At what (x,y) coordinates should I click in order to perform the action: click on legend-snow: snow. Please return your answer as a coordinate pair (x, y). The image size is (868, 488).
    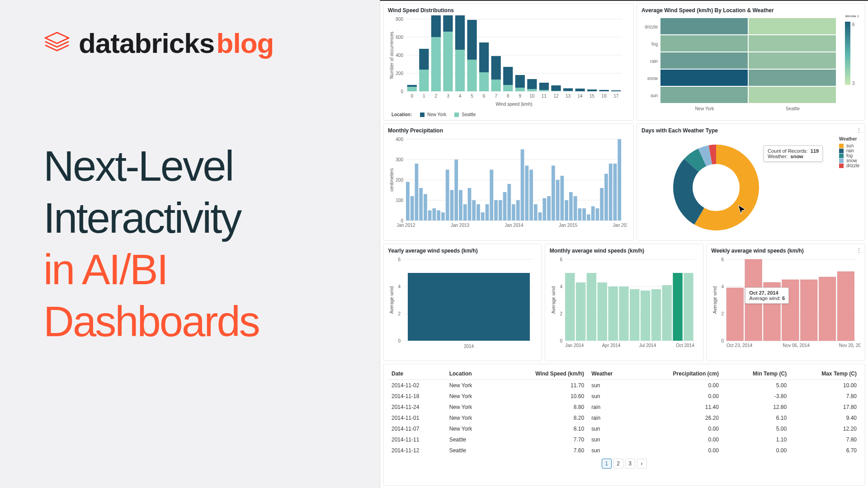
    Looking at the image, I should click on (849, 161).